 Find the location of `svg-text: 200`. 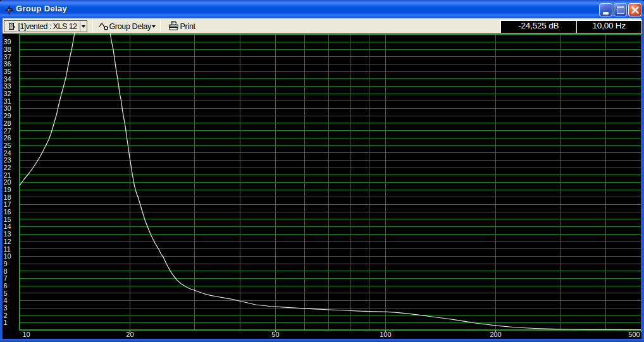

svg-text: 200 is located at coordinates (495, 334).